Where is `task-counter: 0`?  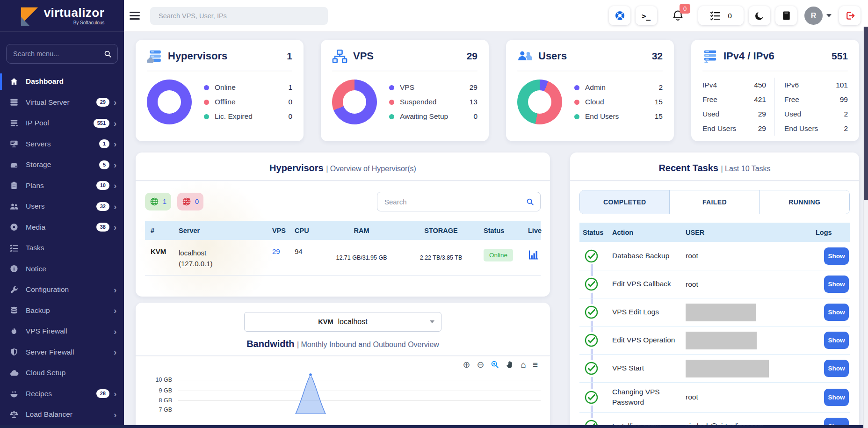
task-counter: 0 is located at coordinates (730, 16).